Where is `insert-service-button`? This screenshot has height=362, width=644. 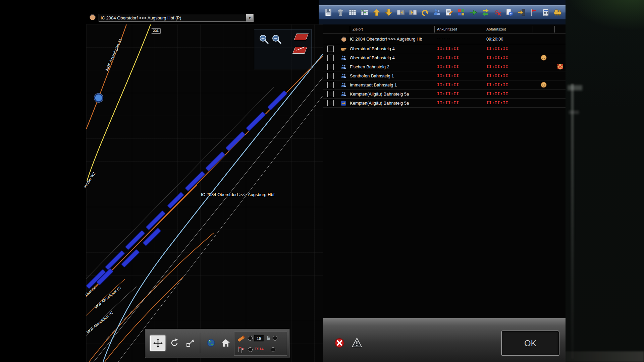 insert-service-button is located at coordinates (473, 12).